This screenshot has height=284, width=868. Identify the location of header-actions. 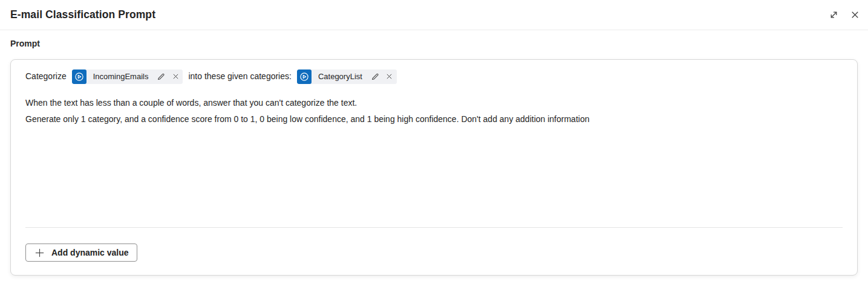
(844, 15).